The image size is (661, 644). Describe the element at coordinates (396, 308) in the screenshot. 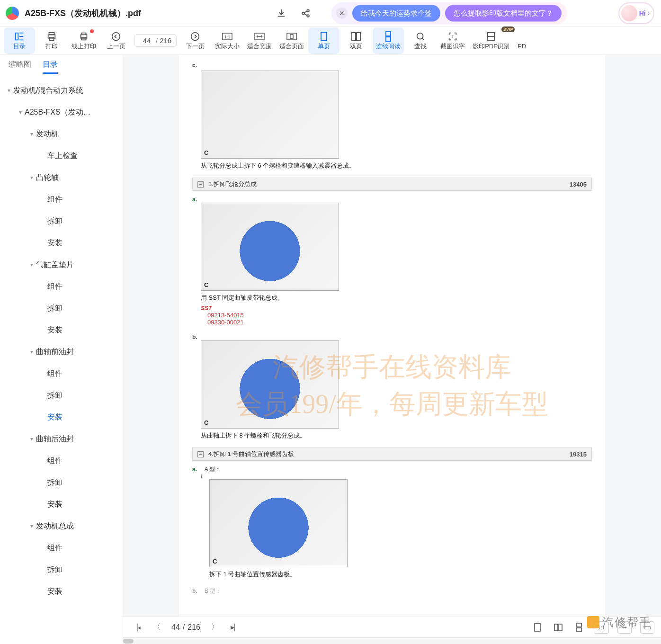

I see `sst-title: SST` at that location.